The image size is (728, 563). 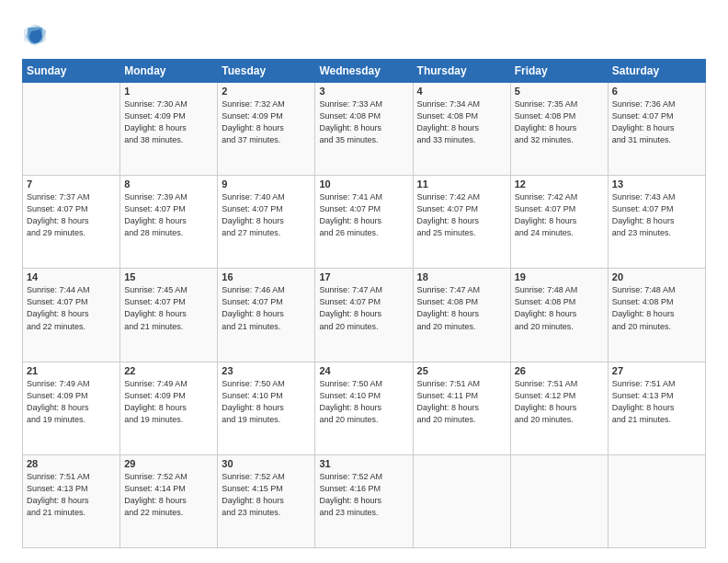 I want to click on calendar-cell: 28Sunrise: 7:51 AM Sunset: 4:13 PM Dayli…, so click(x=72, y=500).